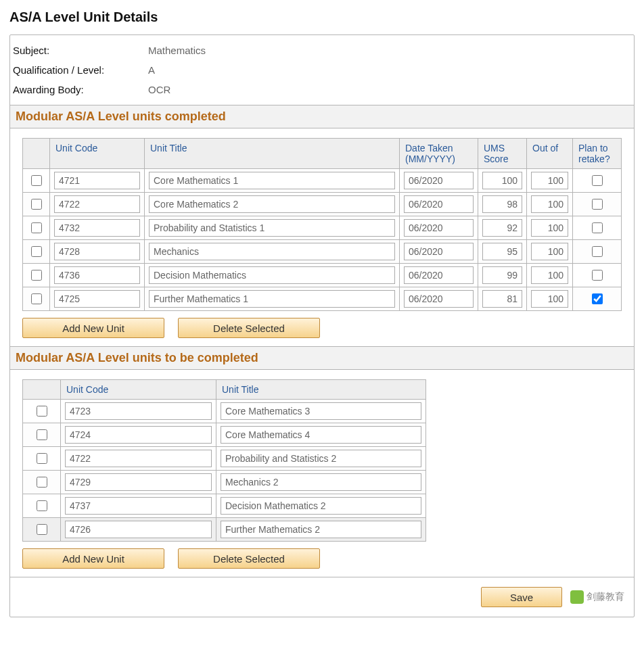 The height and width of the screenshot is (664, 644). Describe the element at coordinates (503, 154) in the screenshot. I see `col-ums-score: UMS Score` at that location.